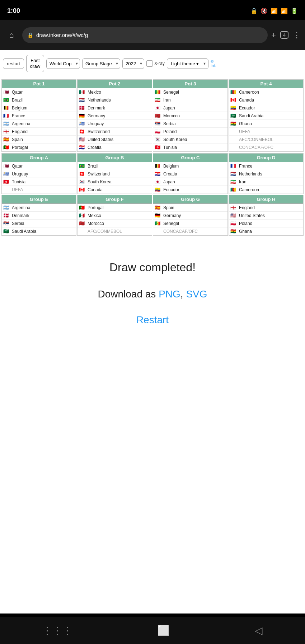 The image size is (305, 644). I want to click on team-row: CONCACAF/OFC, so click(190, 231).